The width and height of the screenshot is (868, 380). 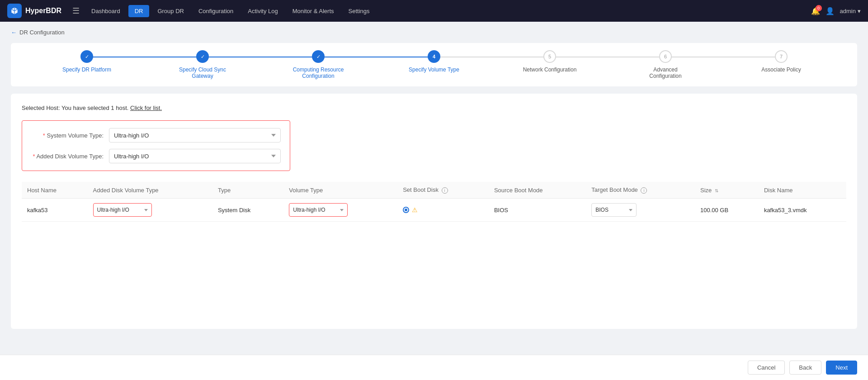 What do you see at coordinates (55, 210) in the screenshot?
I see `cell-host-name: kafka53` at bounding box center [55, 210].